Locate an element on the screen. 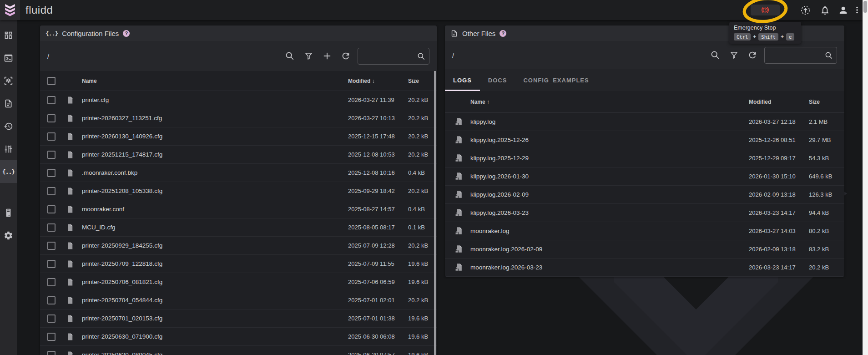  table-row: printer-20250929_184255.cfg2025-07-09 12… is located at coordinates (238, 246).